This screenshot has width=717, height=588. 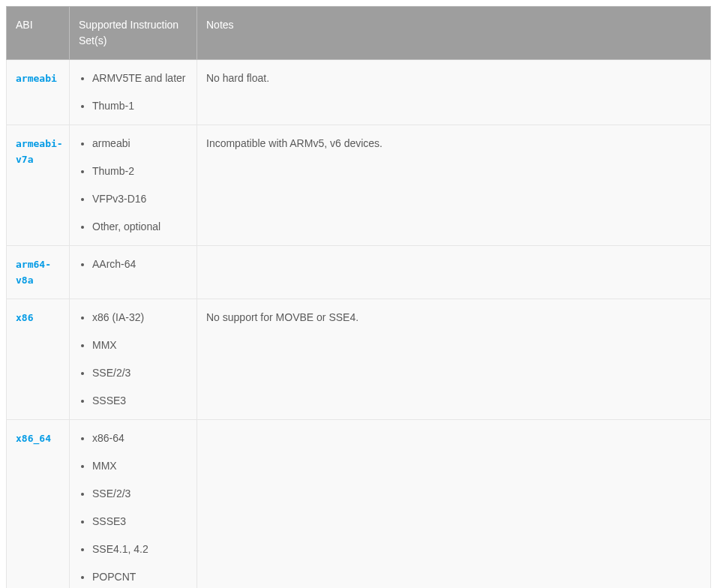 What do you see at coordinates (38, 33) in the screenshot?
I see `header-abi: ABI` at bounding box center [38, 33].